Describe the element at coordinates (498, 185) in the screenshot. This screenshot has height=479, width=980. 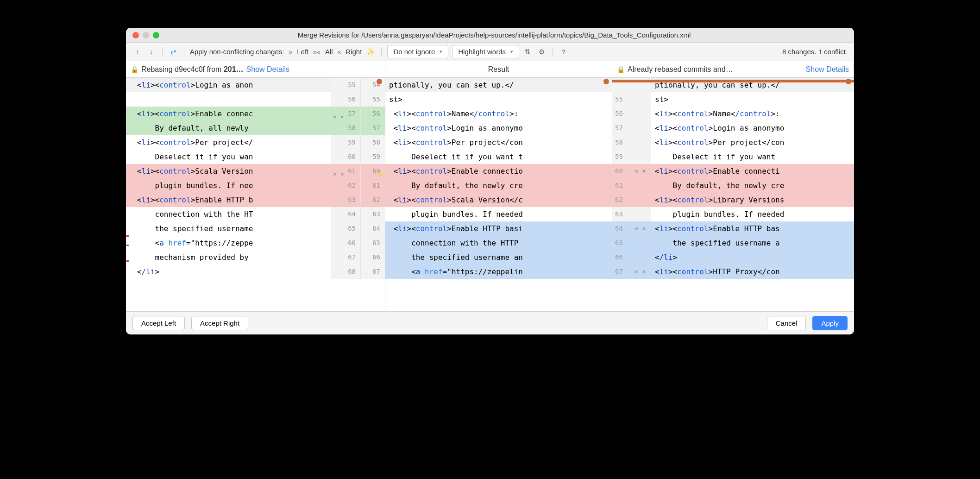
I see `code-line: By default, the newly cre` at that location.